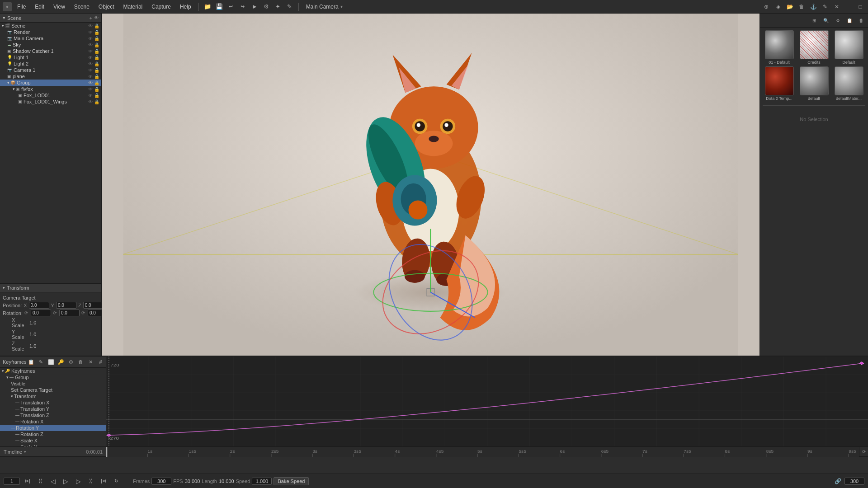  Describe the element at coordinates (107, 7) in the screenshot. I see `menu-object: Object` at that location.